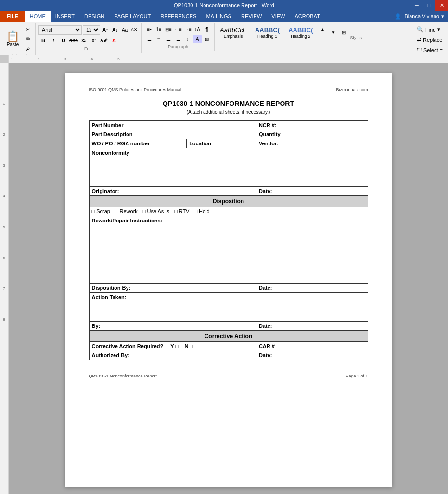 The image size is (448, 494). I want to click on font-format-row: B I U abc x₂ x² A🖊 A, so click(89, 40).